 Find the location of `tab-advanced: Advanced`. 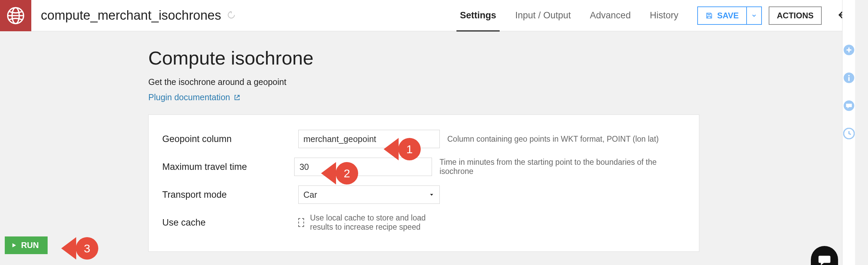

tab-advanced: Advanced is located at coordinates (610, 16).